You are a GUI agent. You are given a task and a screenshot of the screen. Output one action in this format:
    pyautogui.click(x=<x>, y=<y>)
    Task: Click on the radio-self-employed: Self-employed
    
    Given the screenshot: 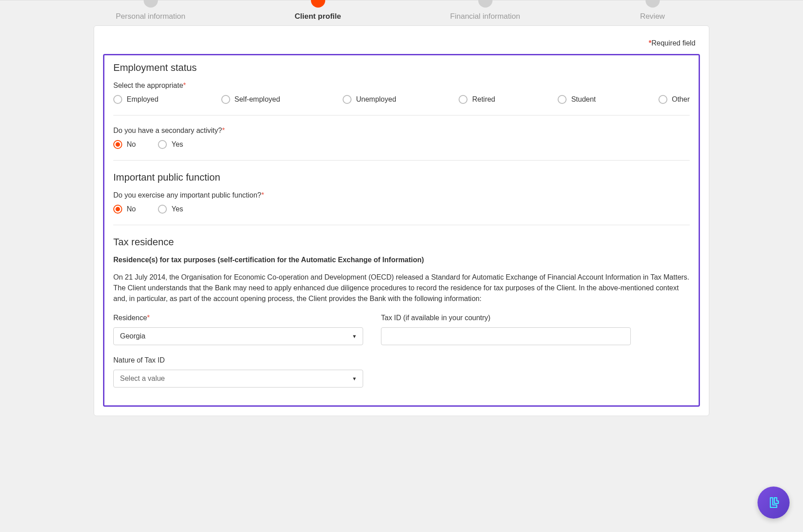 What is the action you would take?
    pyautogui.click(x=251, y=99)
    